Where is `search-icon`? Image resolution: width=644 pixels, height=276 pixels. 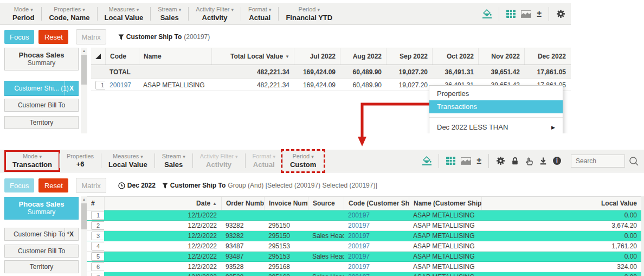 search-icon is located at coordinates (634, 161).